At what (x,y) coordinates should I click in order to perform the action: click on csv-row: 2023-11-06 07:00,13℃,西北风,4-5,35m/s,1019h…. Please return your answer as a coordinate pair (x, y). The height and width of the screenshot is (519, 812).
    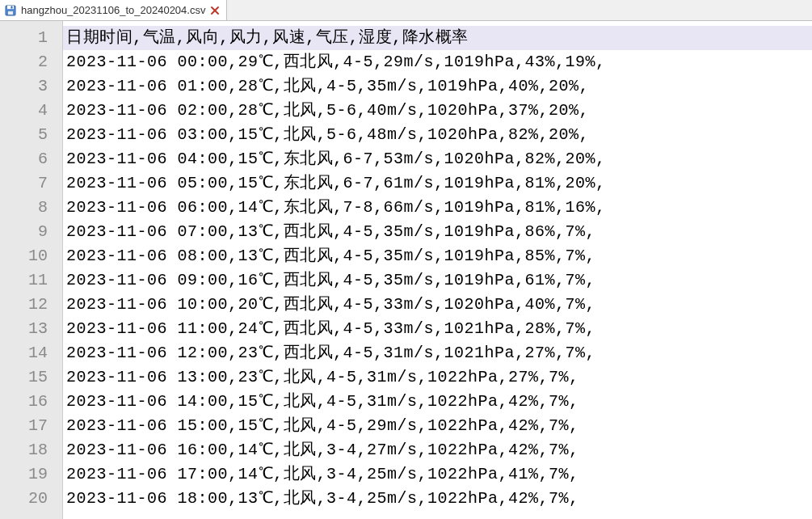
    Looking at the image, I should click on (438, 232).